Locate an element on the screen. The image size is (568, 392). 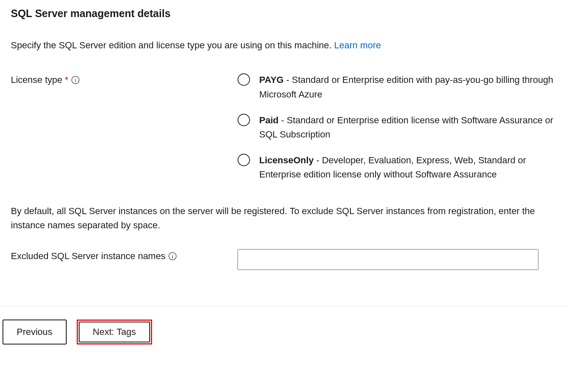
learn-more-link: Learn more is located at coordinates (358, 45).